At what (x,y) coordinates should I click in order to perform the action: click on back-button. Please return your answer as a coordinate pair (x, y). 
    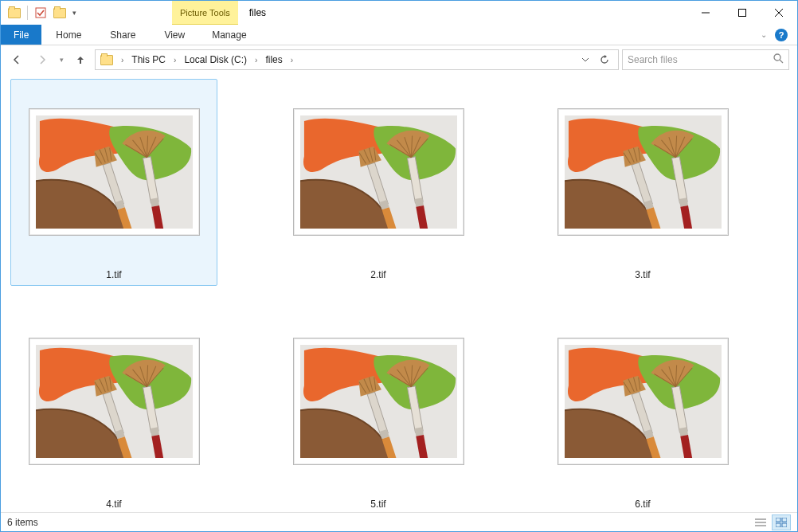
    Looking at the image, I should click on (17, 60).